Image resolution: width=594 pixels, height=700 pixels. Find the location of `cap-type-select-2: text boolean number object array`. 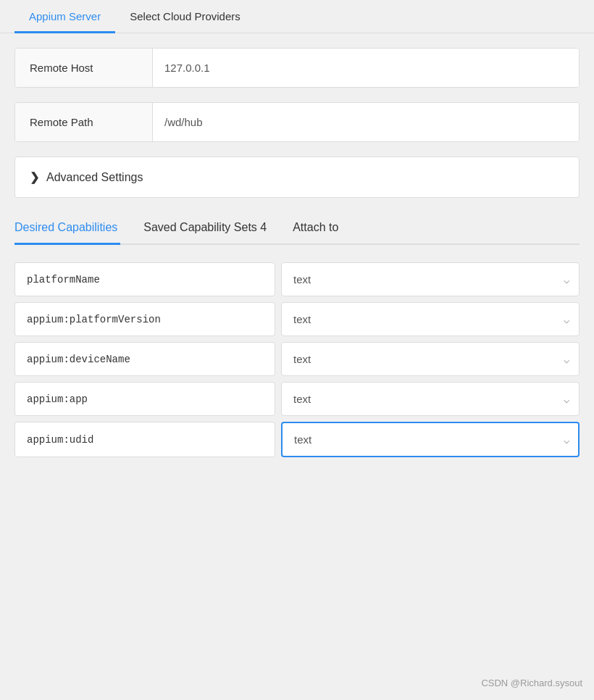

cap-type-select-2: text boolean number object array is located at coordinates (430, 359).